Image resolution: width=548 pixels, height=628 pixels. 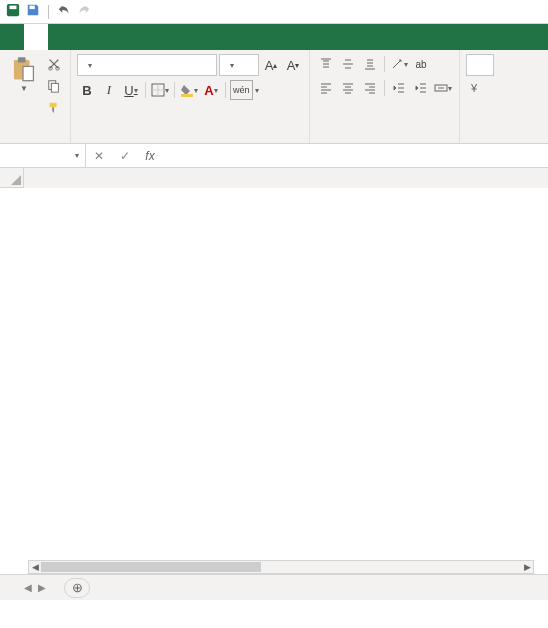 What do you see at coordinates (370, 64) in the screenshot?
I see `align-bottom-icon` at bounding box center [370, 64].